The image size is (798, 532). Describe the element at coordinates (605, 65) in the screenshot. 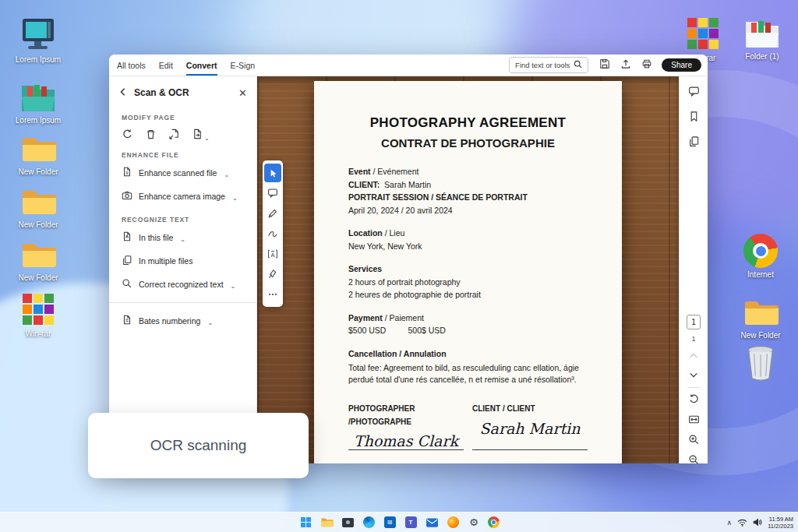

I see `save-icon` at that location.